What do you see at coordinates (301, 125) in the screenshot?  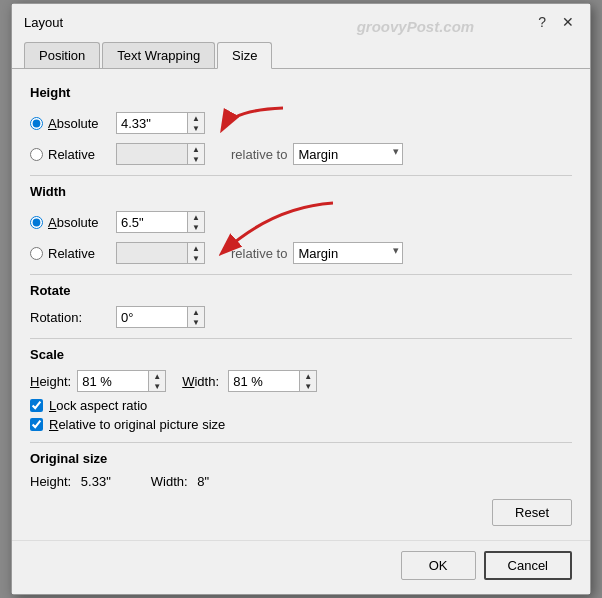 I see `height-section: Height Absolute ▲ ▼` at bounding box center [301, 125].